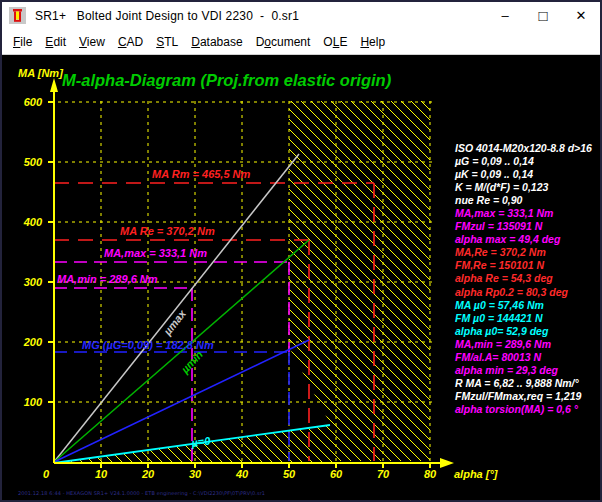 The height and width of the screenshot is (502, 602). I want to click on ma-rm-label: MA Rm = 465,5 Nm, so click(202, 174).